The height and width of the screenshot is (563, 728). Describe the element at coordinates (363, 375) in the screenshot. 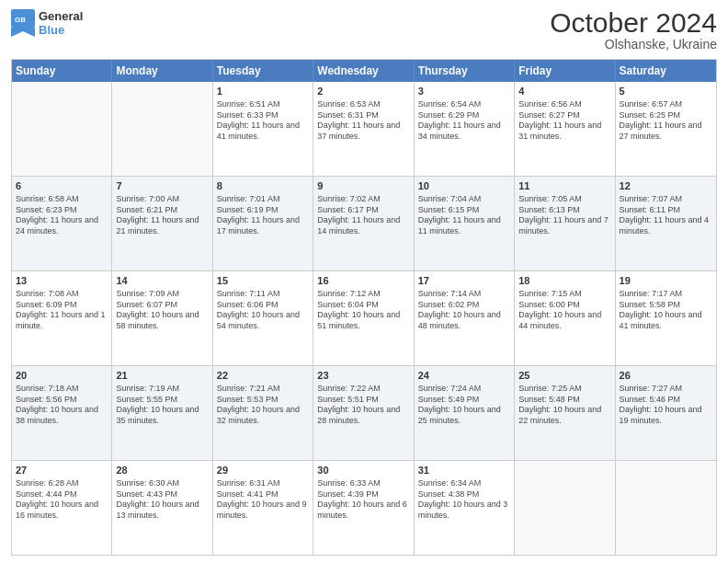

I see `day-number: 23` at that location.